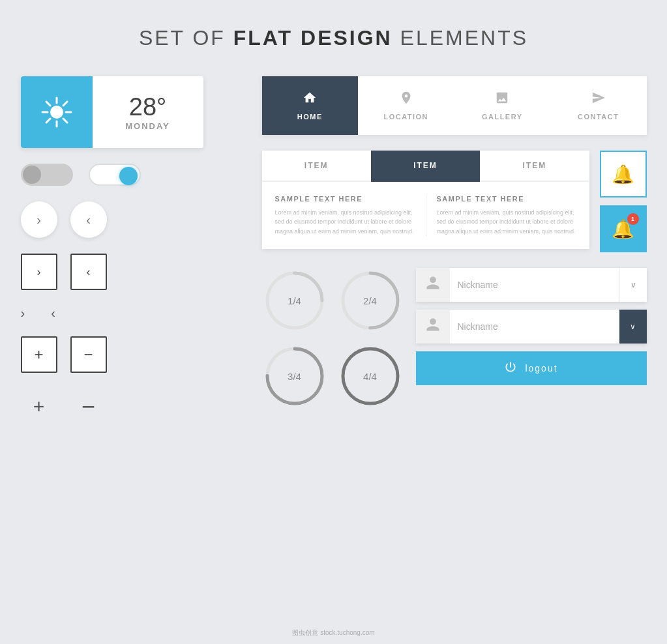 The image size is (667, 644). I want to click on tab-content: SAMPLE TEXT HERE Lorem ad minim veniam, …, so click(426, 215).